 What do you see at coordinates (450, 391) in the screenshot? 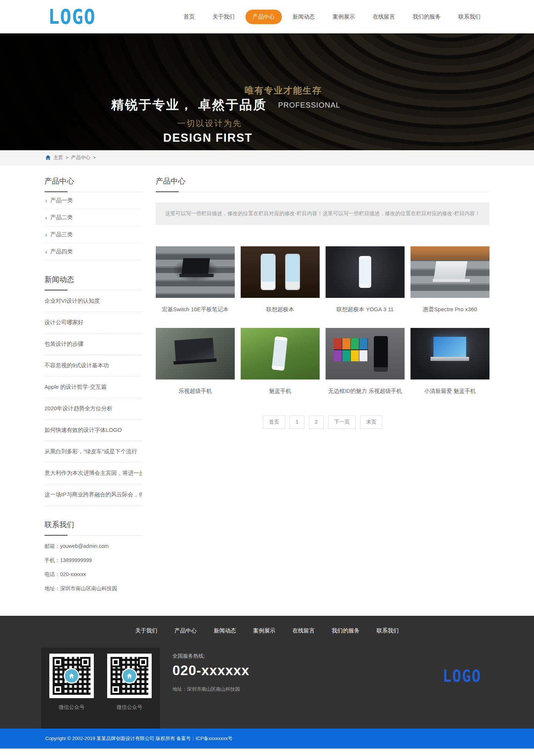
I see `product-title: 小清新最爱 魅蓝手机` at bounding box center [450, 391].